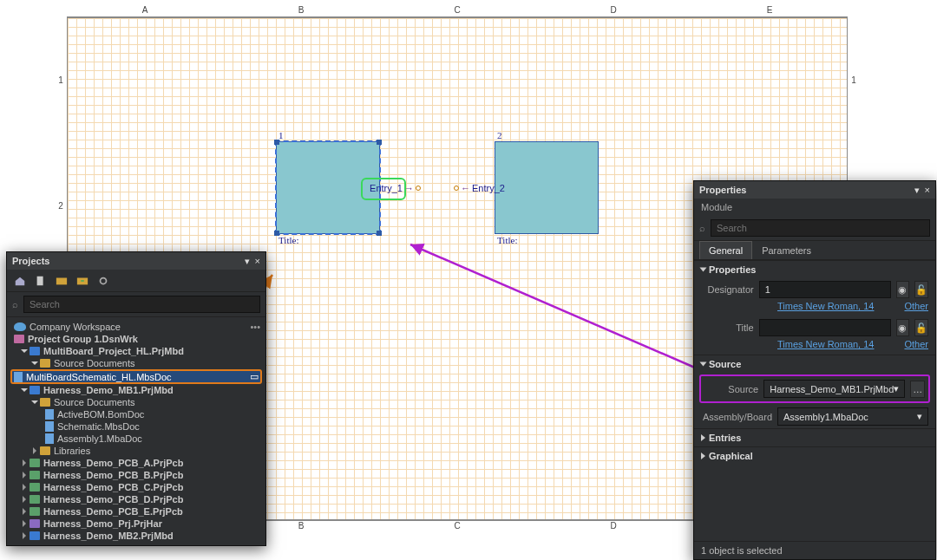 Image resolution: width=937 pixels, height=560 pixels. Describe the element at coordinates (825, 328) in the screenshot. I see `title-input` at that location.